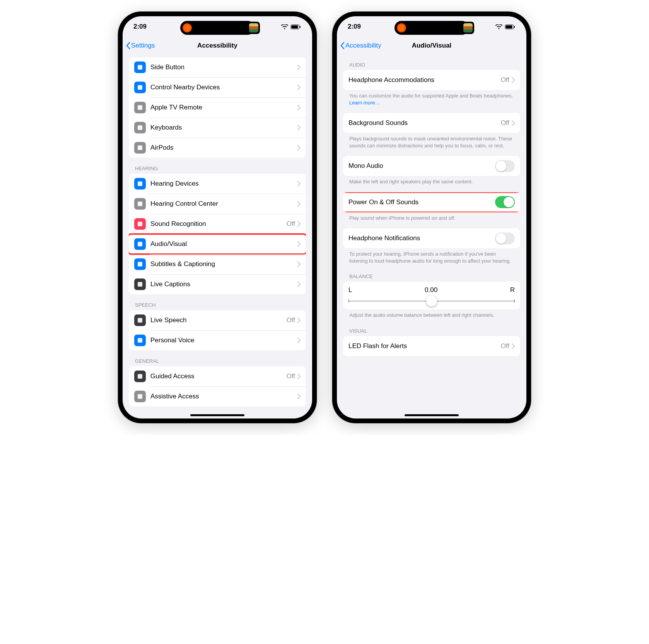 The height and width of the screenshot is (644, 649). I want to click on settings-group: Live SpeechOffPersonal Voice, so click(217, 330).